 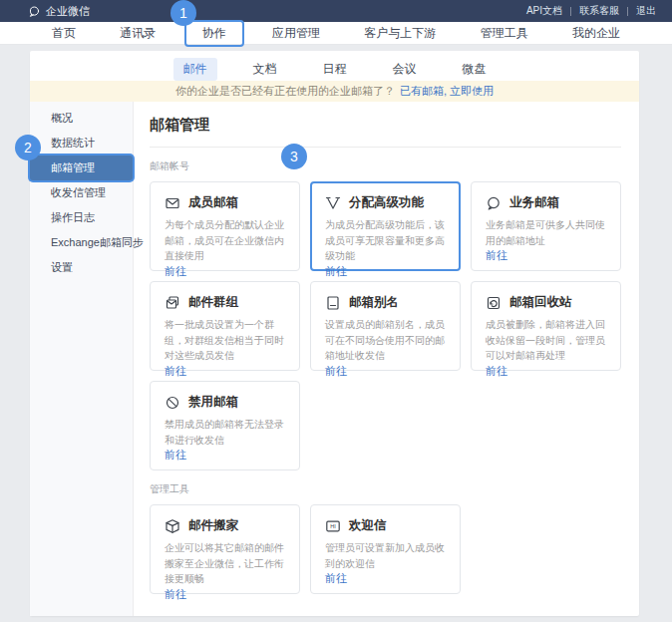 I want to click on nav-item-contacts: 通讯录, so click(x=138, y=34).